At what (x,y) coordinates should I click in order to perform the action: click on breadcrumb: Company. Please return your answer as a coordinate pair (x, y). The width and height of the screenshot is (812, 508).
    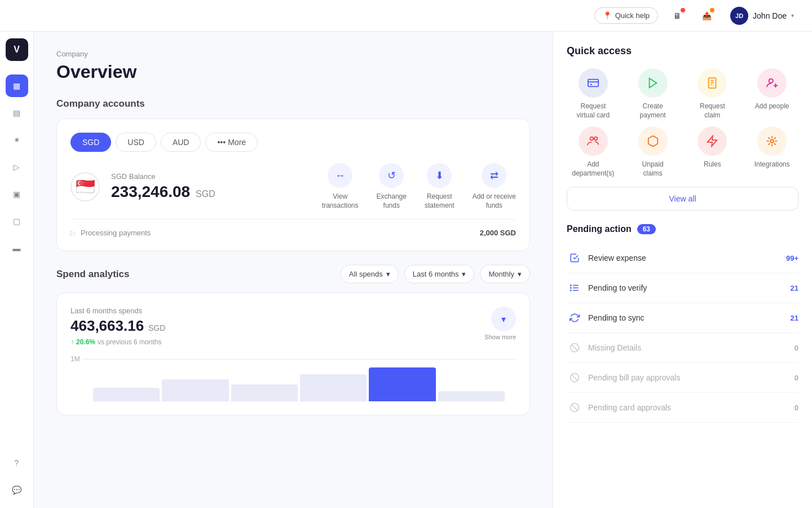
    Looking at the image, I should click on (293, 54).